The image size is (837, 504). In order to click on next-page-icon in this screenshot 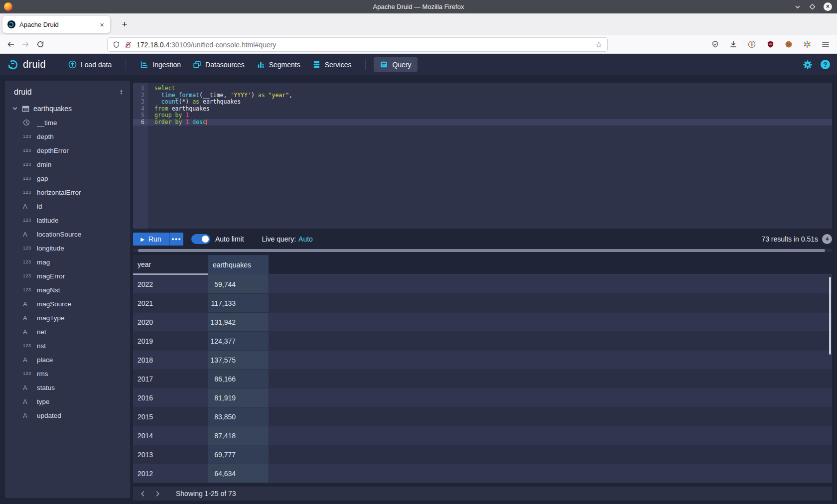, I will do `click(157, 494)`.